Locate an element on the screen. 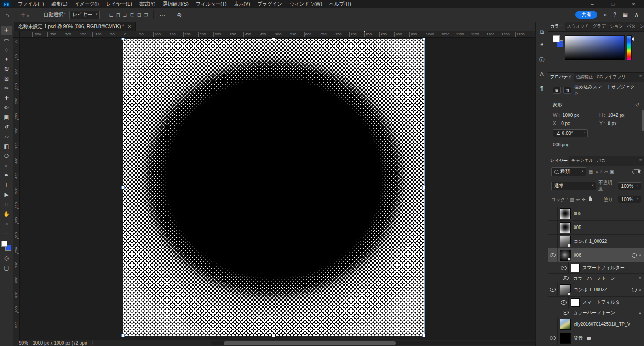 Image resolution: width=644 pixels, height=346 pixels. home-icon: ⌂ is located at coordinates (7, 15).